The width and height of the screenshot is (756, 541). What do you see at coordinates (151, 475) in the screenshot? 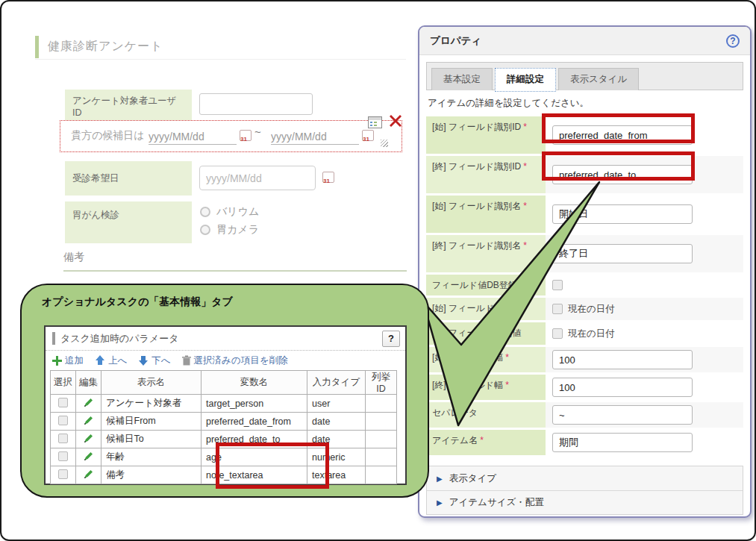
I see `cell-display-name: 備考` at bounding box center [151, 475].